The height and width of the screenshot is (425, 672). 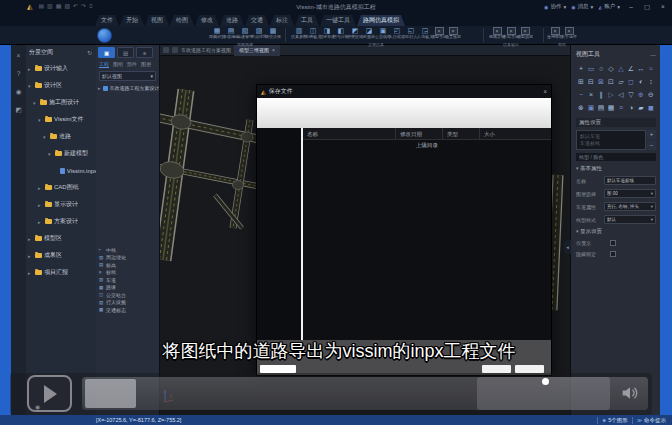 I want to click on ribbon-button: ▨ 节点优化, so click(x=259, y=35).